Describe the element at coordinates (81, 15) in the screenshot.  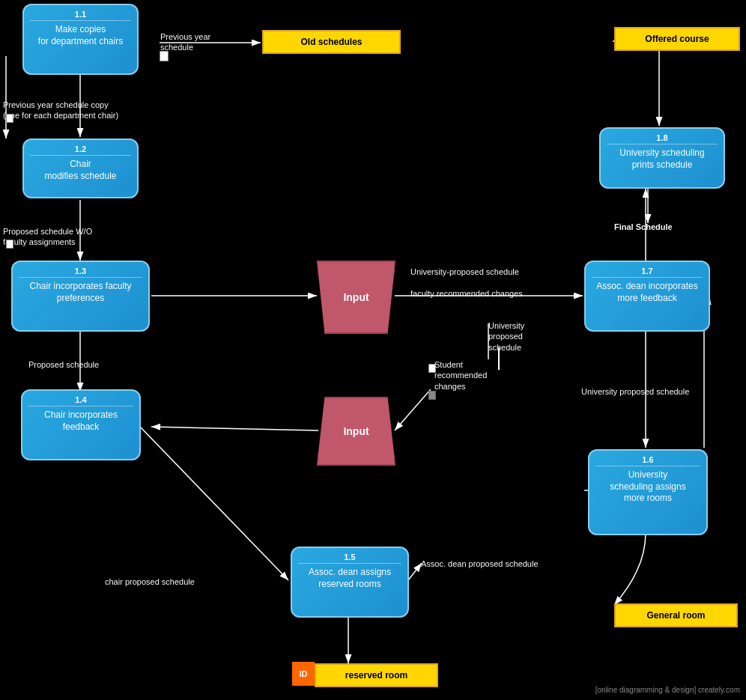
I see `process-11-num: 1.1` at that location.